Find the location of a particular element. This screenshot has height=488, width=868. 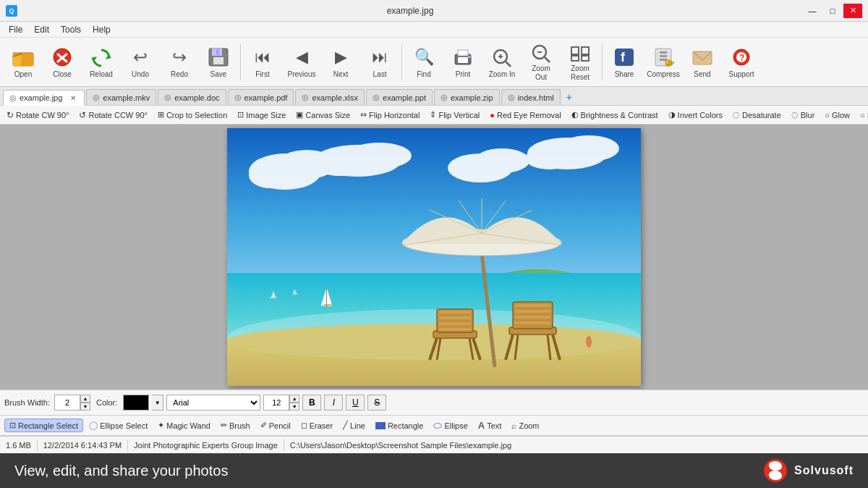

share-button: f Share is located at coordinates (624, 62).